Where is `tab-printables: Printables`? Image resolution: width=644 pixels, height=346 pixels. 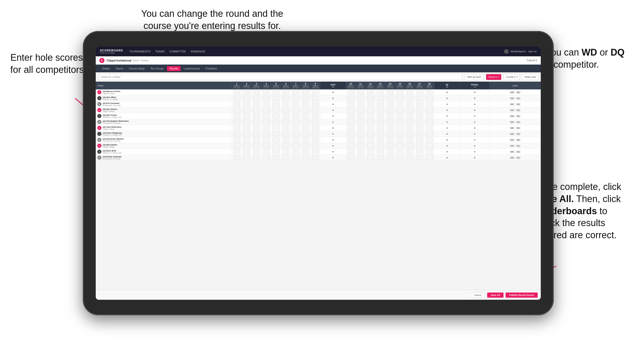 tab-printables: Printables is located at coordinates (211, 69).